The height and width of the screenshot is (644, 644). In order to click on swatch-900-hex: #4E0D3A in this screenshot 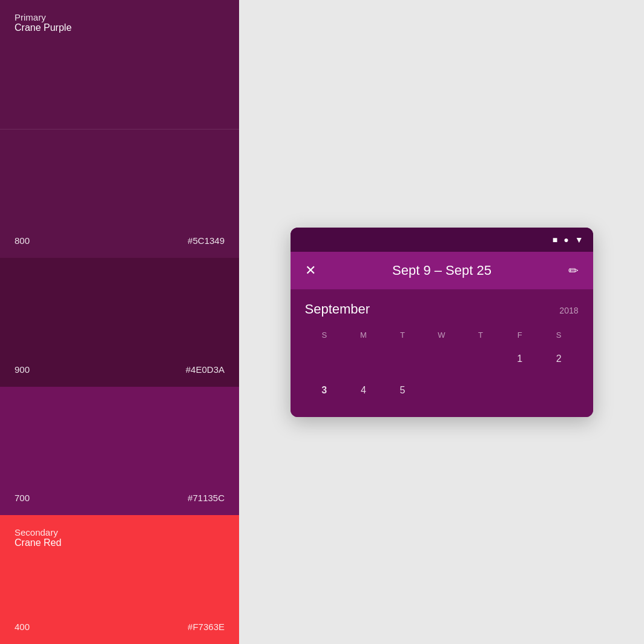, I will do `click(205, 369)`.